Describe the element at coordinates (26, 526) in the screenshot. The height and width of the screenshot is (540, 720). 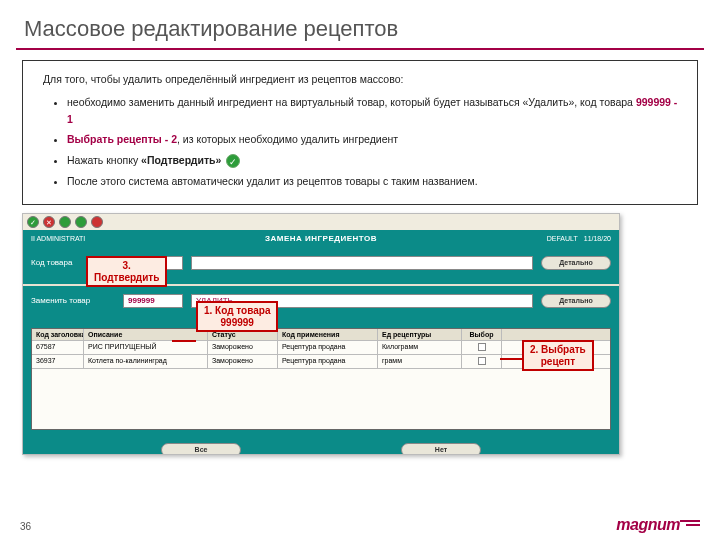
I see `page-number: 36` at that location.